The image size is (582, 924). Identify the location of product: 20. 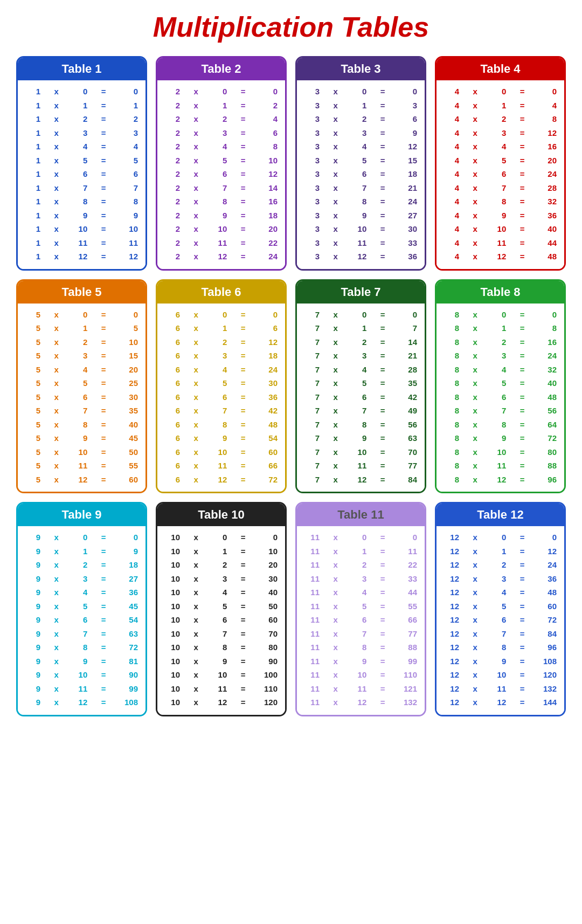
(268, 565).